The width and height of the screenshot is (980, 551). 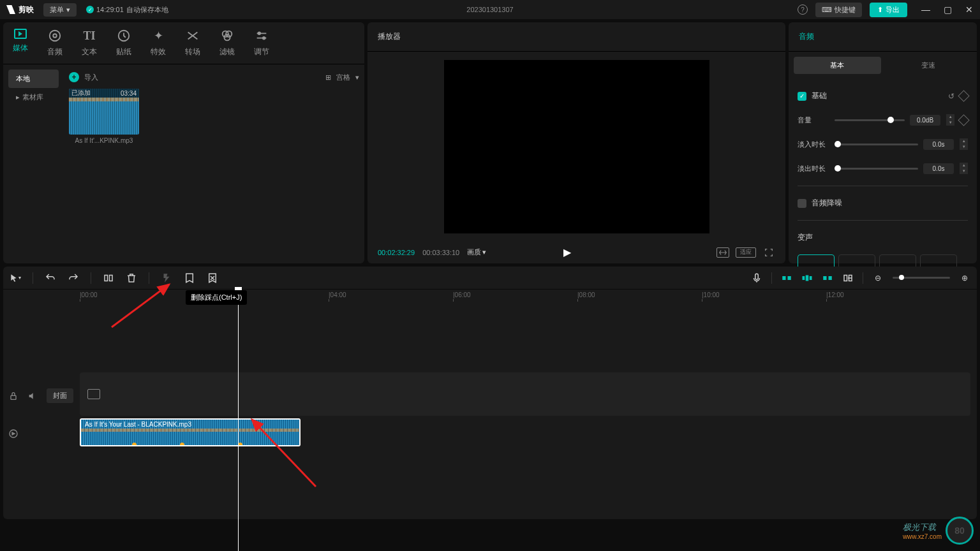 I want to click on fadein-slider, so click(x=877, y=144).